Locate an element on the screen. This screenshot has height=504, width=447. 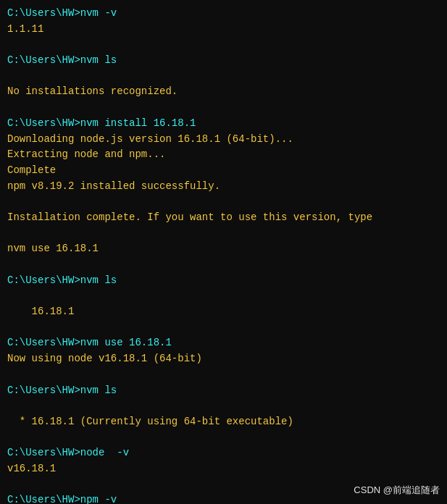
output-line: nvm use 16.18.1 is located at coordinates (223, 249).